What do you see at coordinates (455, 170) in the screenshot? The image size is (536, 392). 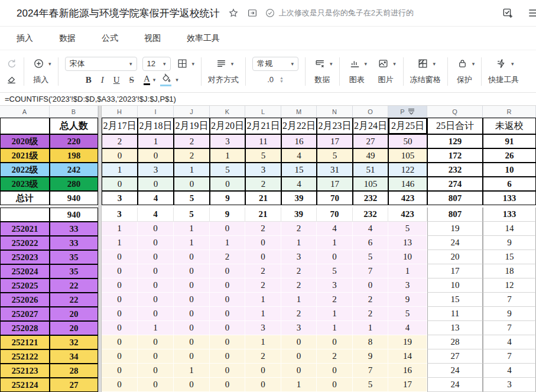 I see `cell-sum: 232` at bounding box center [455, 170].